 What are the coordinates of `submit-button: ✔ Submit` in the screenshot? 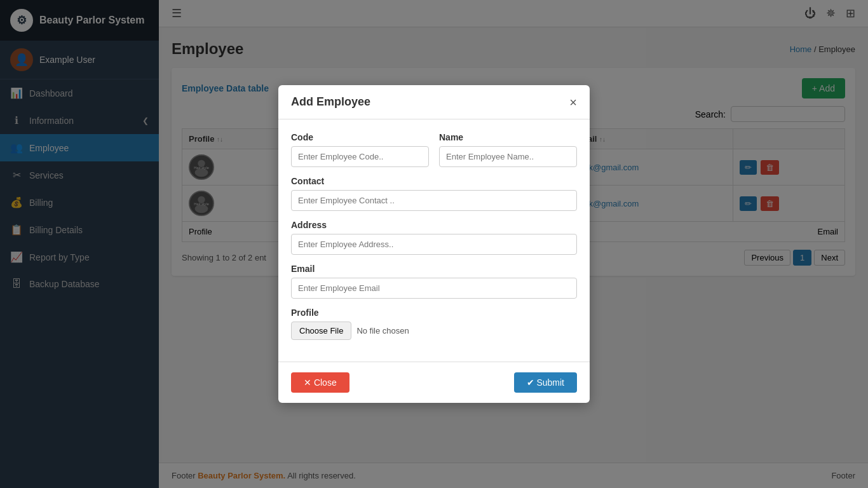 It's located at (545, 383).